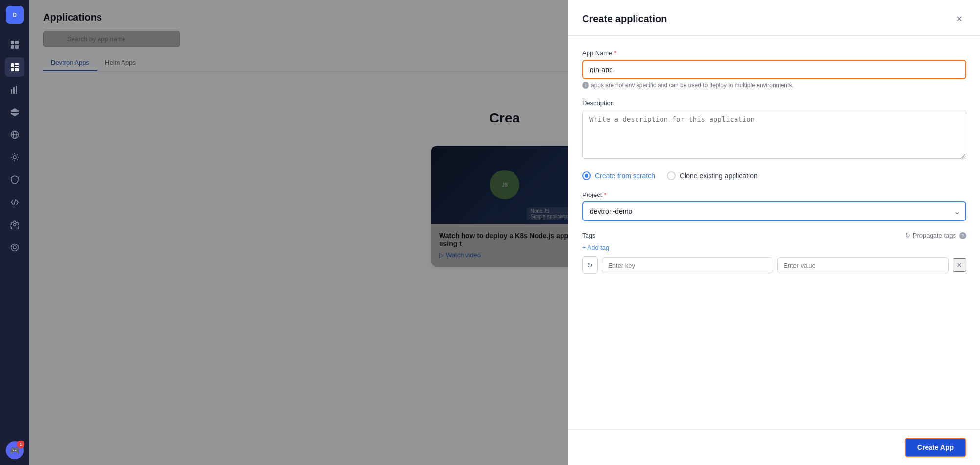 Image resolution: width=980 pixels, height=465 pixels. Describe the element at coordinates (774, 206) in the screenshot. I see `project-group: Project * devtron-demo default staging p…` at that location.